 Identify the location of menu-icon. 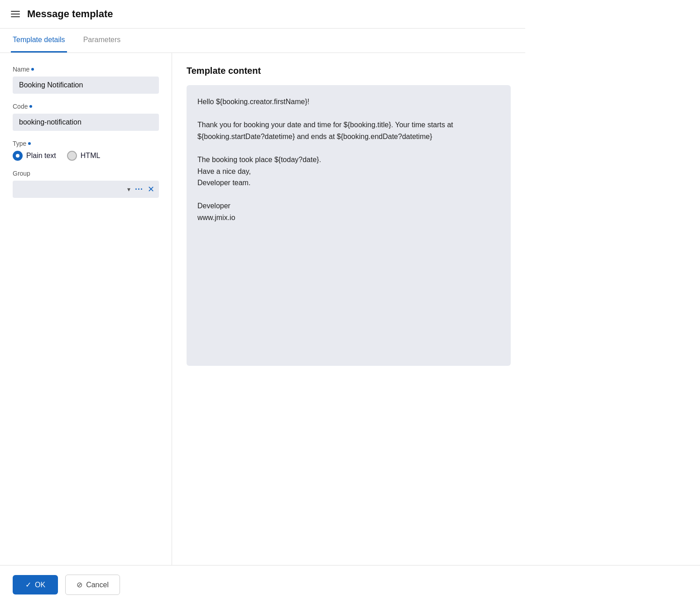
(15, 14).